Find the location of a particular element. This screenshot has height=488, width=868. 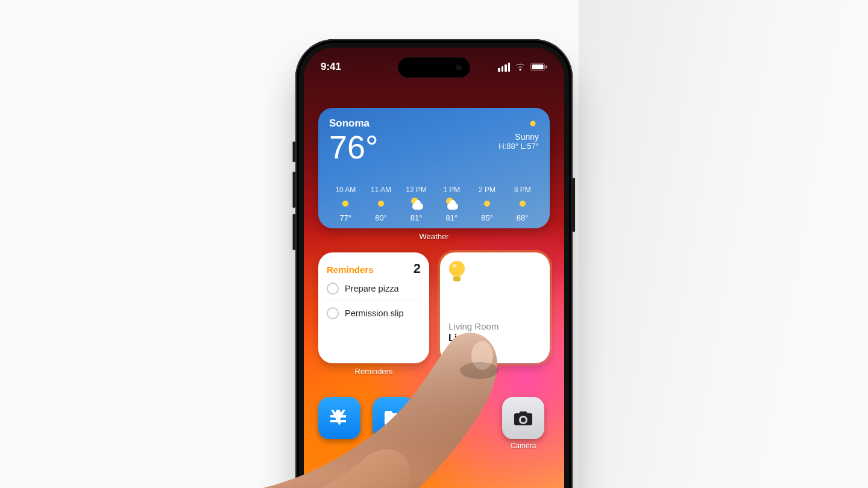

app-icon-files is located at coordinates (394, 418).